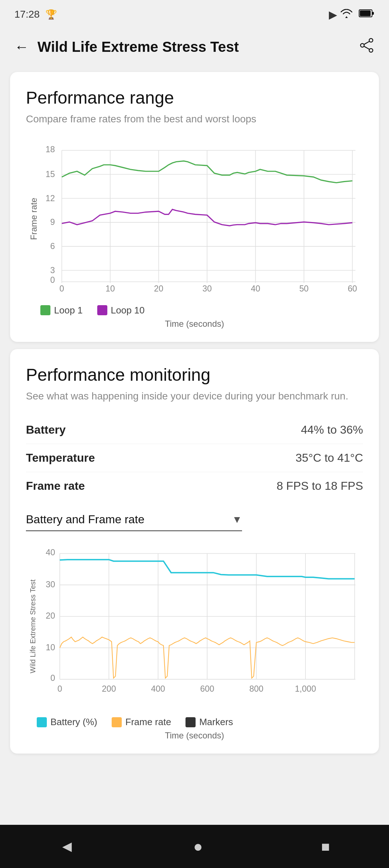 This screenshot has height=868, width=389. I want to click on framerate-chart-label: Frame rate, so click(148, 722).